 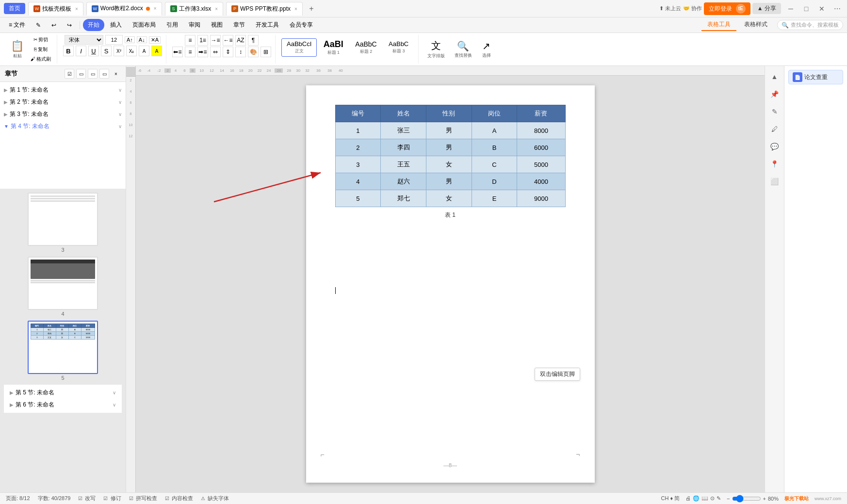 I want to click on tab-close-excel: ×, so click(x=216, y=9).